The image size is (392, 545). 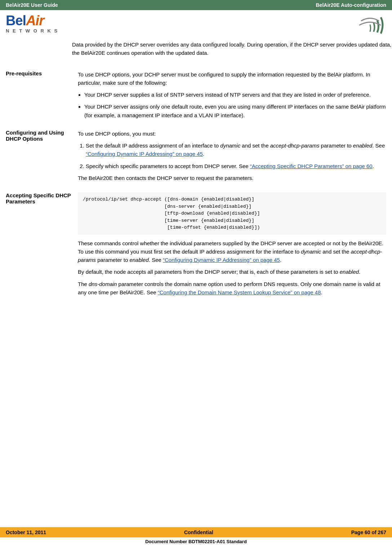 I want to click on config-dhcp-step-1: Set the default IP address assignment of…, so click(x=236, y=150).